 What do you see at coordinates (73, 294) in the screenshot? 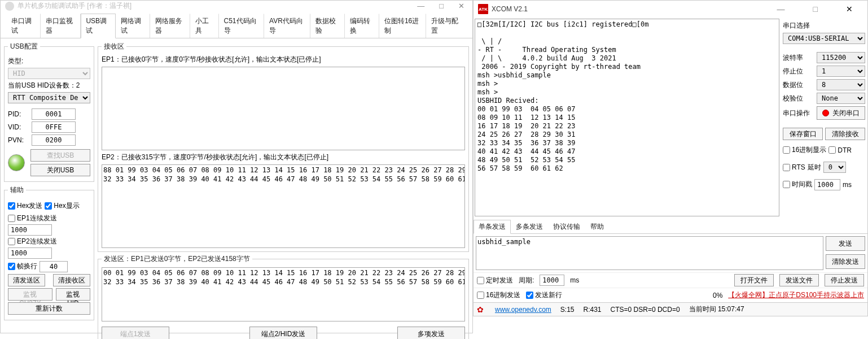
I see `monitor-hid-button: 监视HID` at bounding box center [73, 294].